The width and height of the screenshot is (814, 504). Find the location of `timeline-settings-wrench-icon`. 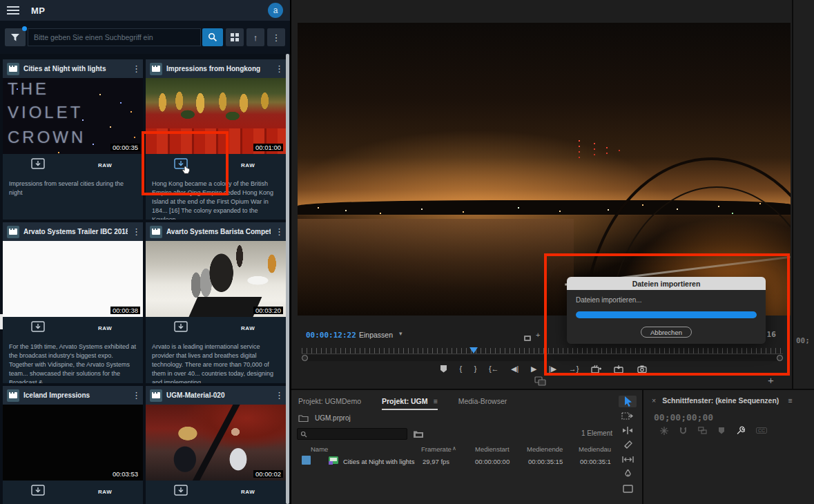

timeline-settings-wrench-icon is located at coordinates (740, 431).